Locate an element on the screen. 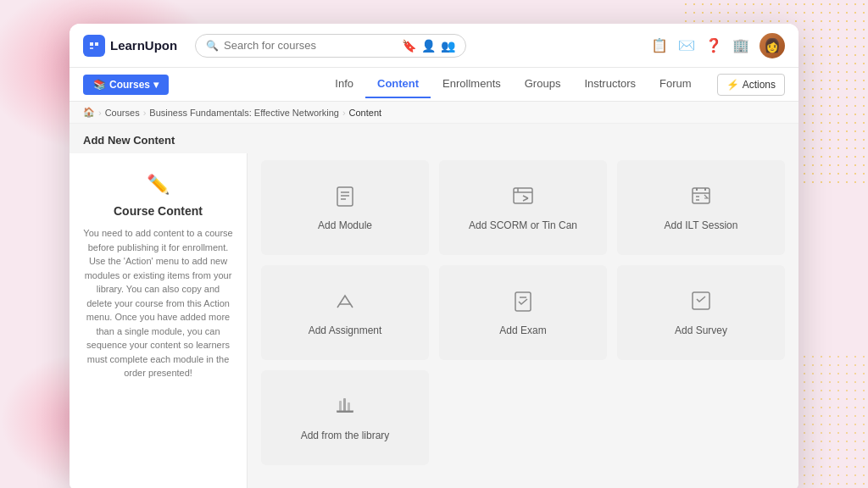  bookmark-icon: 🔖 is located at coordinates (409, 46).